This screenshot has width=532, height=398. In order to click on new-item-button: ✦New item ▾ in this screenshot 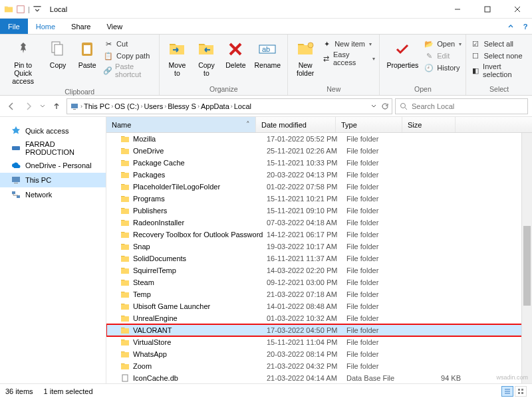, I will do `click(348, 44)`.